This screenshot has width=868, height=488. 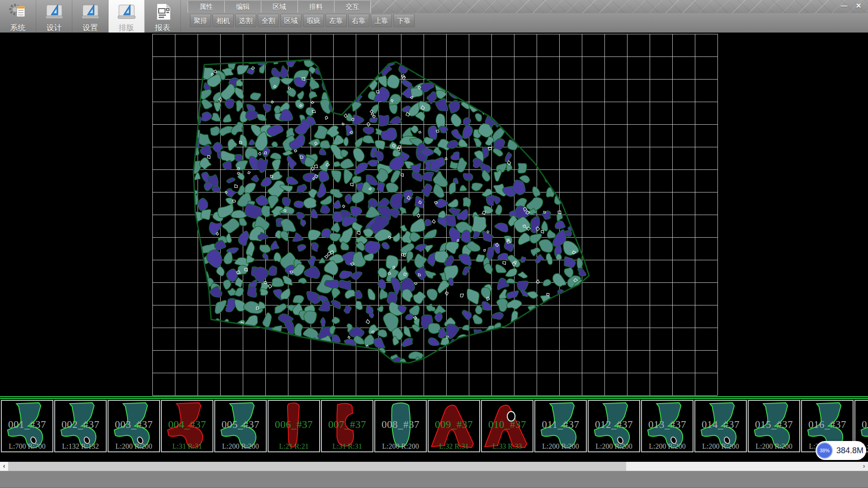 What do you see at coordinates (316, 7) in the screenshot?
I see `menu-tab-4: 排料` at bounding box center [316, 7].